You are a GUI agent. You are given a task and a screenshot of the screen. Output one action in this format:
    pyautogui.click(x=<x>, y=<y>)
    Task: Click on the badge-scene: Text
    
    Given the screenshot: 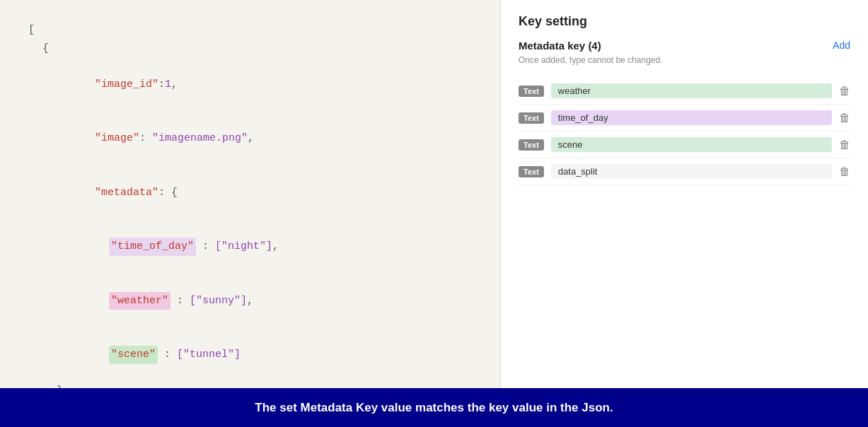 What is the action you would take?
    pyautogui.click(x=531, y=145)
    